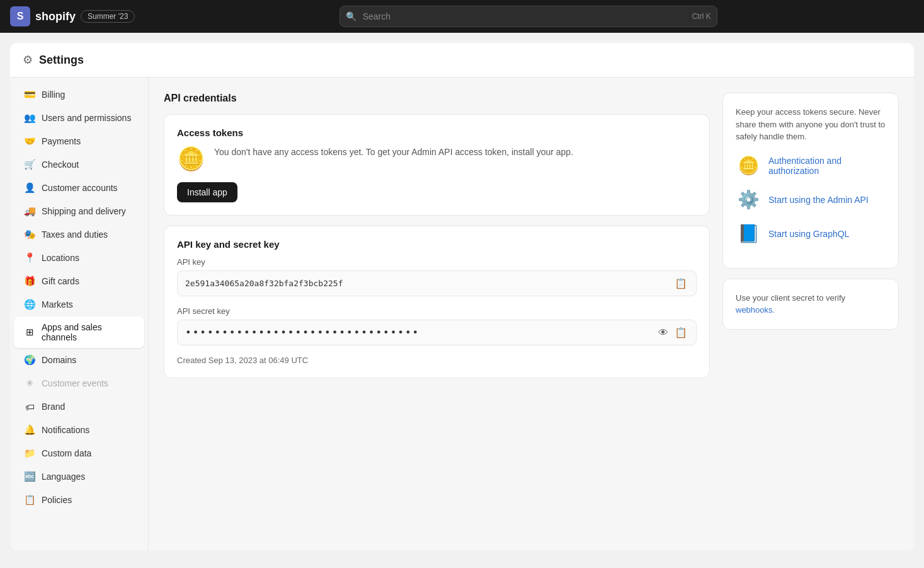 Image resolution: width=924 pixels, height=568 pixels. Describe the element at coordinates (30, 258) in the screenshot. I see `sidebar-icon-locations: 📍` at that location.